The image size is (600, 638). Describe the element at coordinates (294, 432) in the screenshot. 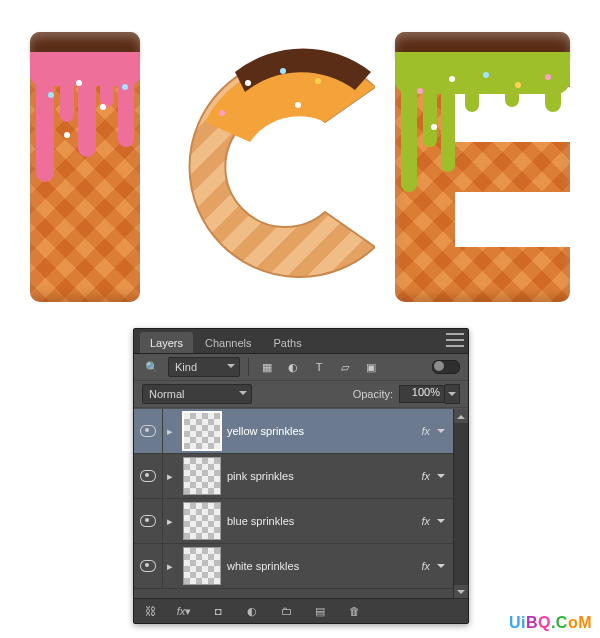

I see `layer-row: ▸ yellow sprinkles fx` at that location.